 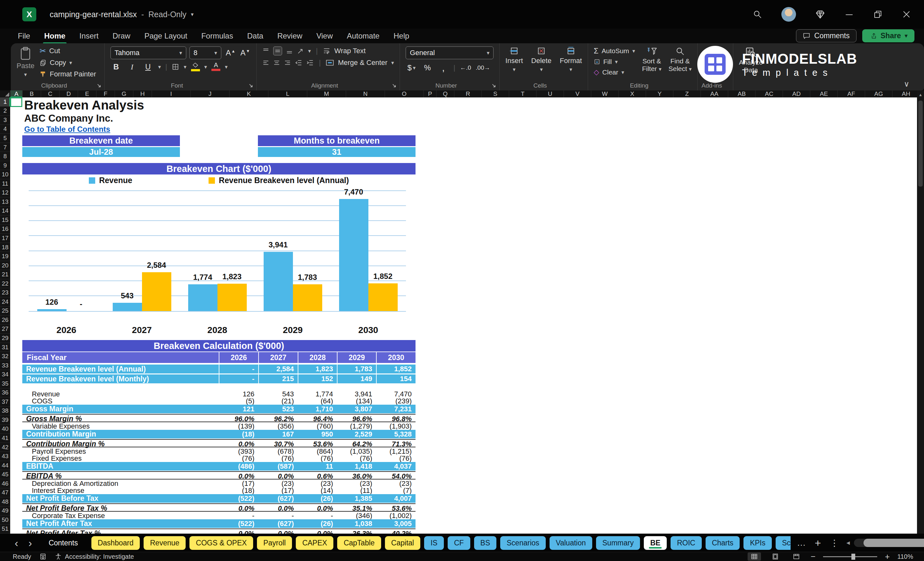 What do you see at coordinates (396, 466) in the screenshot?
I see `cell-value: 4,037` at bounding box center [396, 466].